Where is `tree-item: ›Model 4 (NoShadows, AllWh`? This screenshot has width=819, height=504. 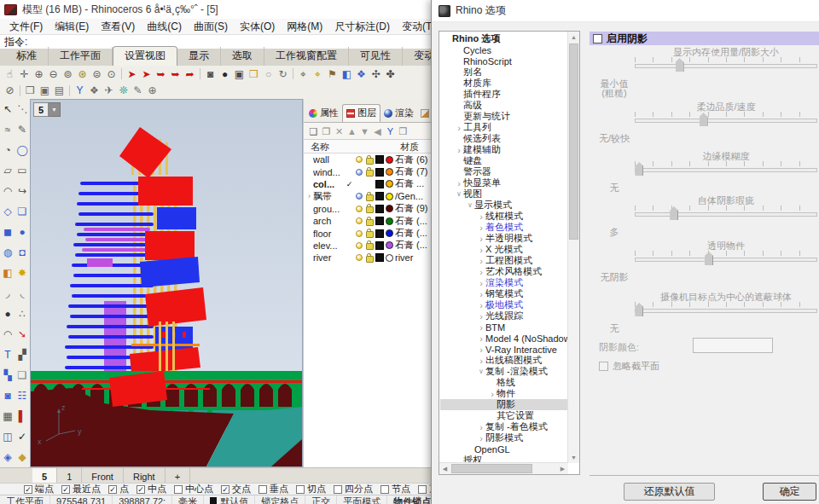
tree-item: ›Model 4 (NoShadows, AllWh is located at coordinates (503, 338).